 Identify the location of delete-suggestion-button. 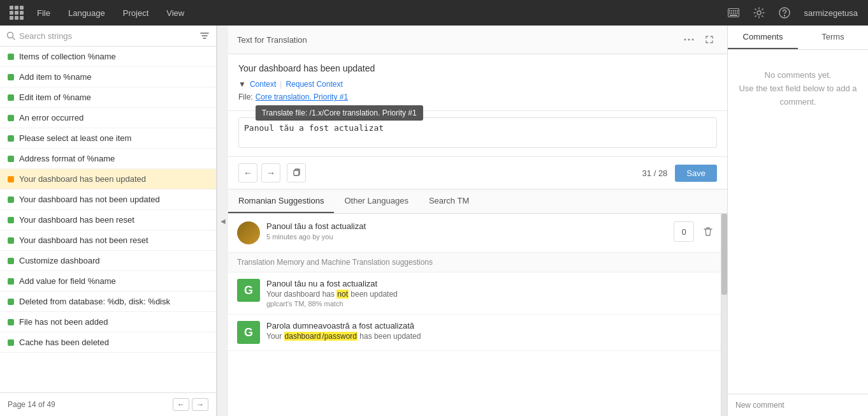
(708, 232).